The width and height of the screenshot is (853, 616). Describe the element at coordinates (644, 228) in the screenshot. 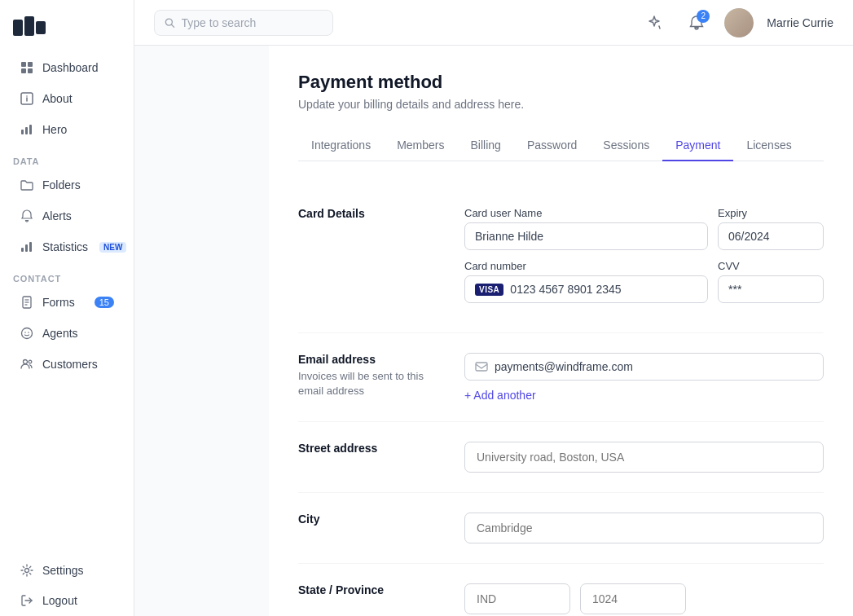

I see `card-row-1: Card user Name Expiry` at that location.